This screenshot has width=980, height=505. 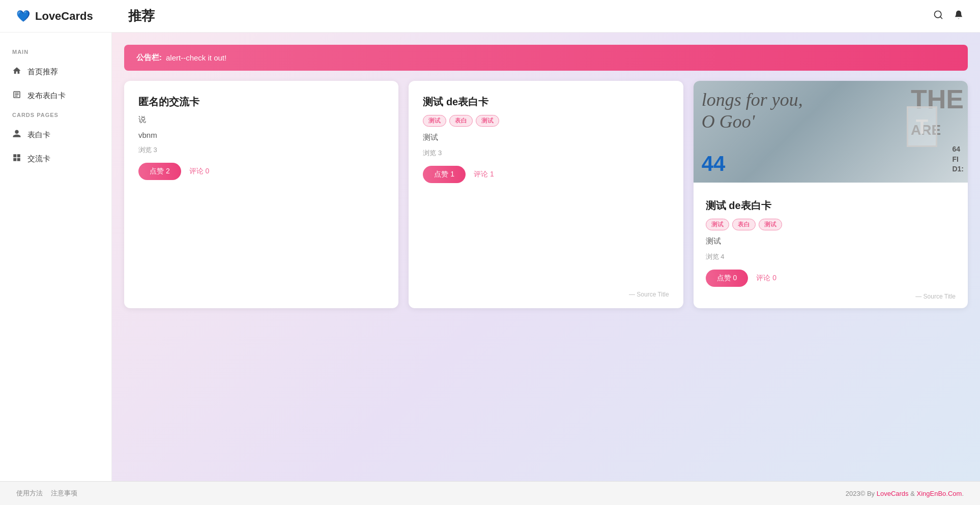 What do you see at coordinates (43, 72) in the screenshot?
I see `sidebar-label-home: 首页推荐` at bounding box center [43, 72].